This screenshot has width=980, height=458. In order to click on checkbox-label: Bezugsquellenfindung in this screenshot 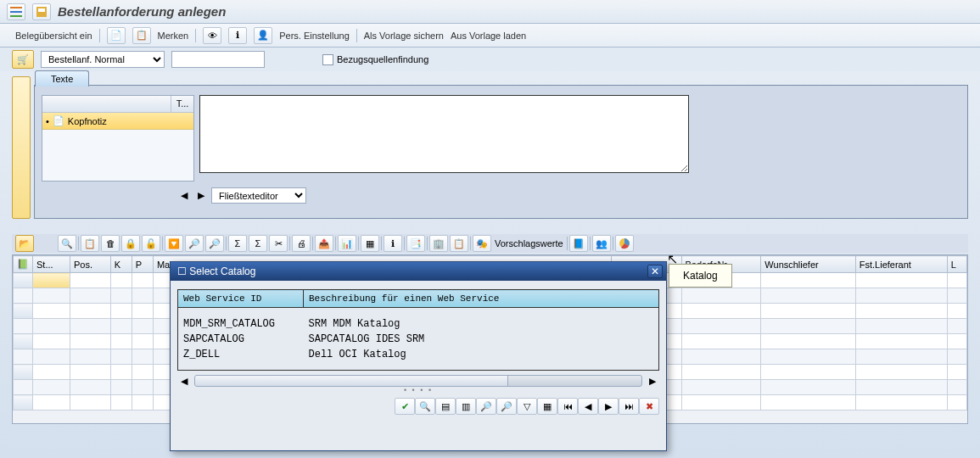, I will do `click(383, 59)`.